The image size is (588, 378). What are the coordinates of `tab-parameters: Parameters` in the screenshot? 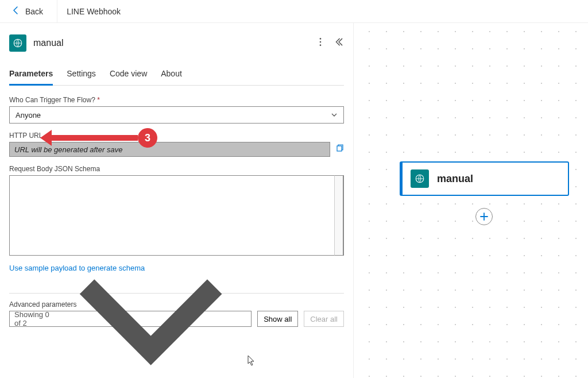 It's located at (31, 75).